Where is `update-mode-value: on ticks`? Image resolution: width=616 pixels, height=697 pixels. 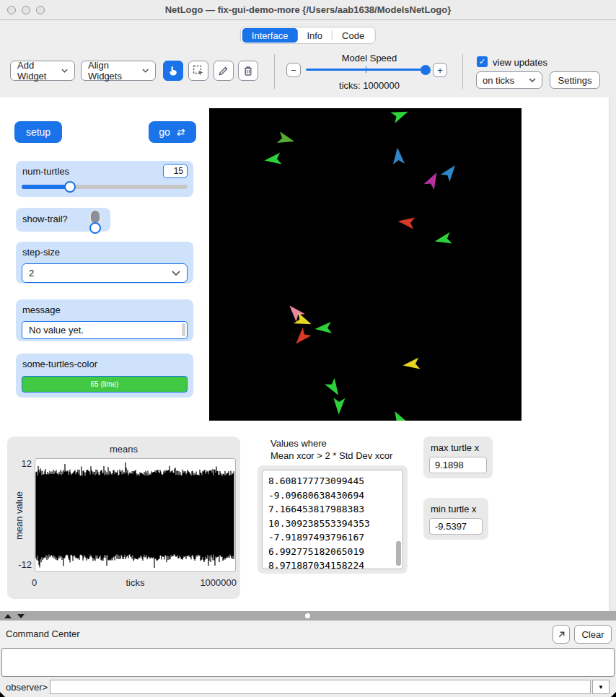
update-mode-value: on ticks is located at coordinates (498, 81).